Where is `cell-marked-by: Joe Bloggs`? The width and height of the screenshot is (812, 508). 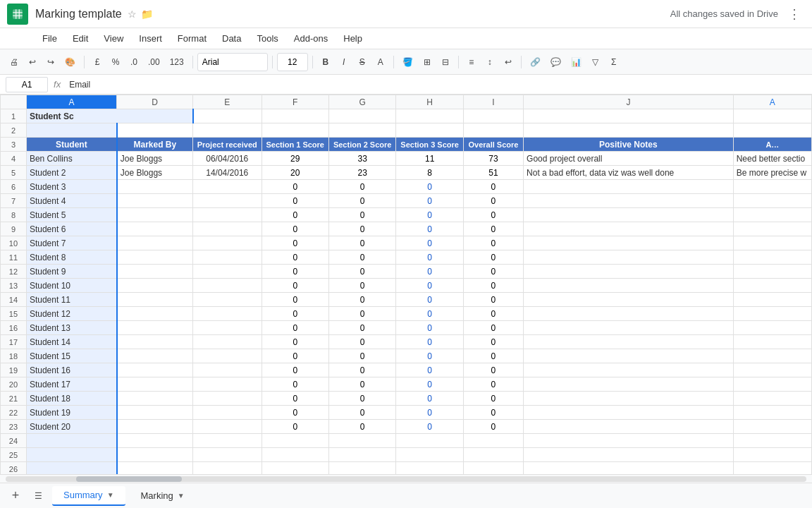
cell-marked-by: Joe Bloggs is located at coordinates (155, 173).